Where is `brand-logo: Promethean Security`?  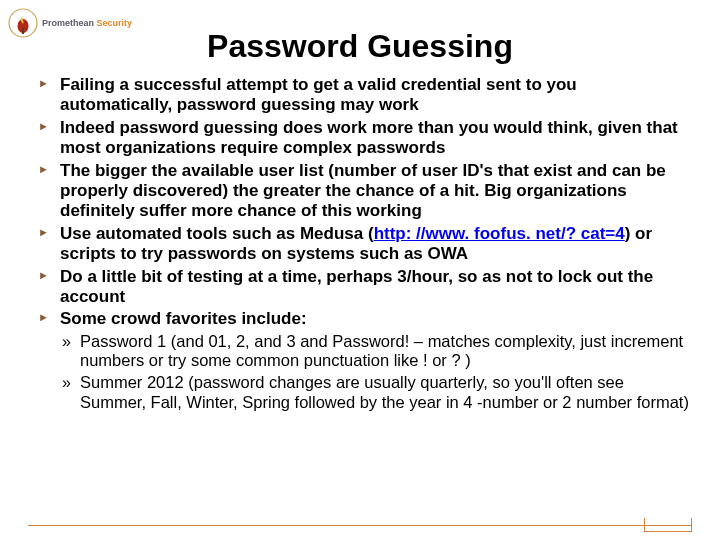
brand-logo: Promethean Security is located at coordinates (70, 23).